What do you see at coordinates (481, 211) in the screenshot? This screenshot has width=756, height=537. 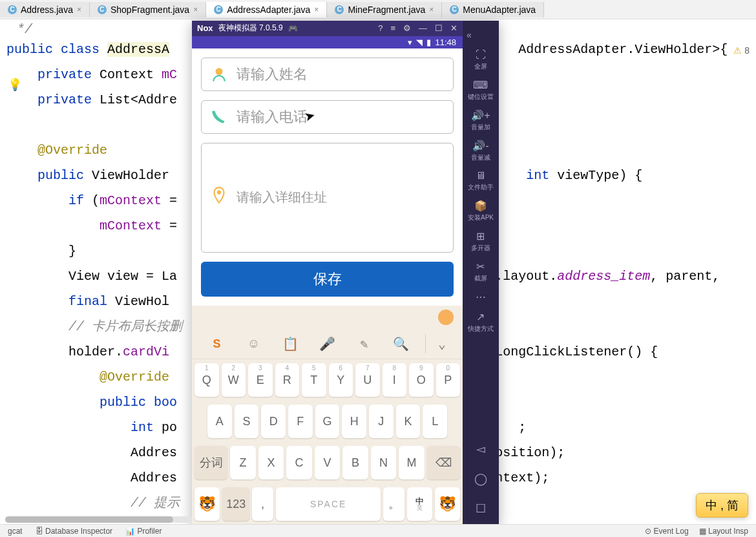 I see `sidebar-item: 📦安装APK` at bounding box center [481, 211].